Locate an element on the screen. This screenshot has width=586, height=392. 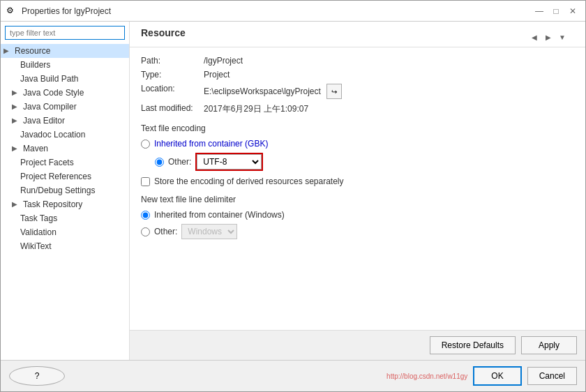
sidebar-item-label: Java Code Style is located at coordinates (53, 93).